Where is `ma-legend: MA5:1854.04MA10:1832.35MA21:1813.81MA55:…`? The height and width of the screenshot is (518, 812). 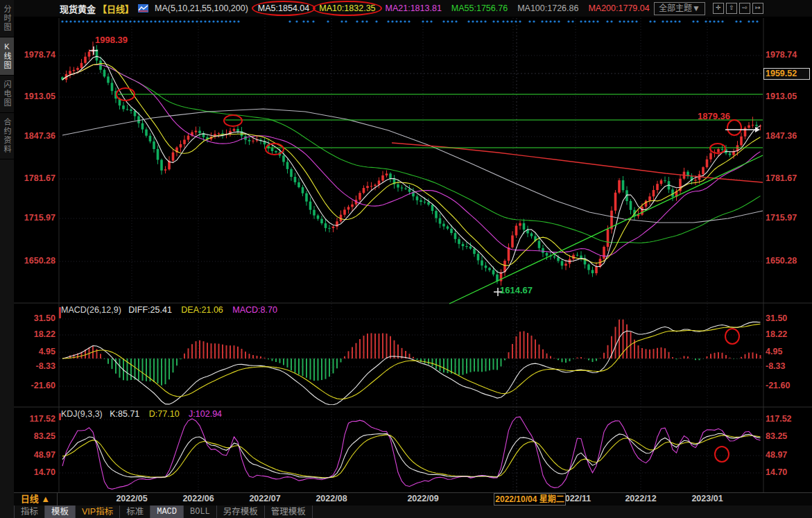 ma-legend: MA5:1854.04MA10:1832.35MA21:1813.81MA55:… is located at coordinates (449, 8).